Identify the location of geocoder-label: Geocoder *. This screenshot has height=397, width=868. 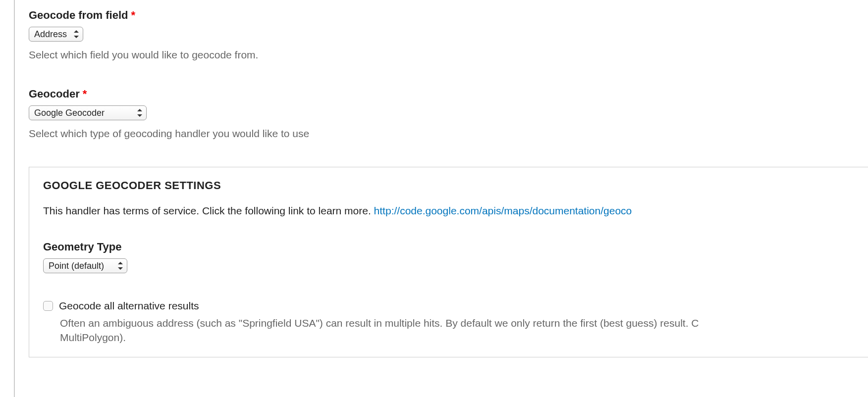
(448, 94).